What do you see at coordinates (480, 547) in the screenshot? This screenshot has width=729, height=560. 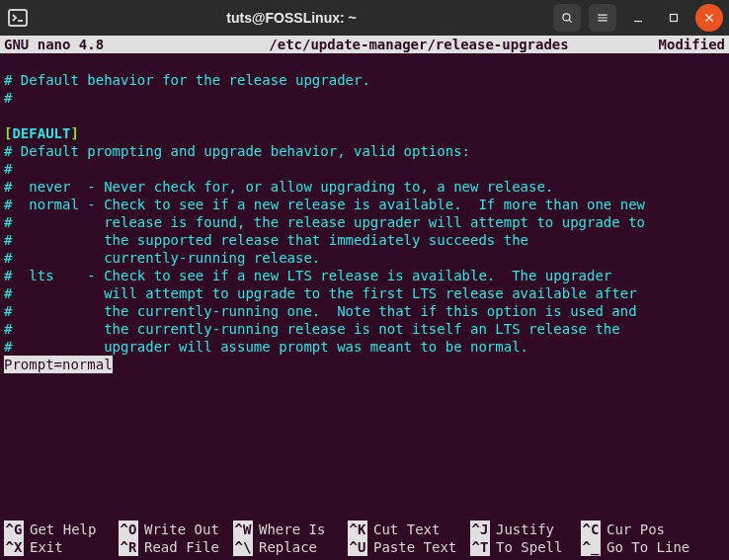 I see `shortcut-key: ^T` at bounding box center [480, 547].